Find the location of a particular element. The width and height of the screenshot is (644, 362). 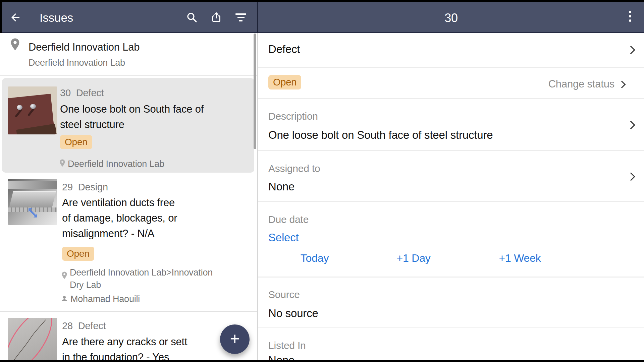

add-issue-fab: + is located at coordinates (235, 339).